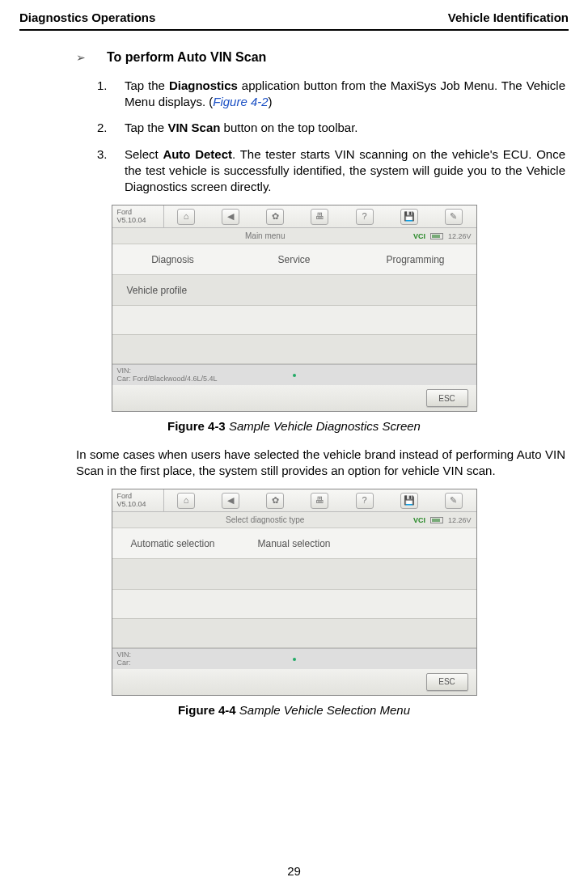 The height and width of the screenshot is (894, 588). Describe the element at coordinates (294, 290) in the screenshot. I see `menu-row-2: Vehicle profile` at that location.